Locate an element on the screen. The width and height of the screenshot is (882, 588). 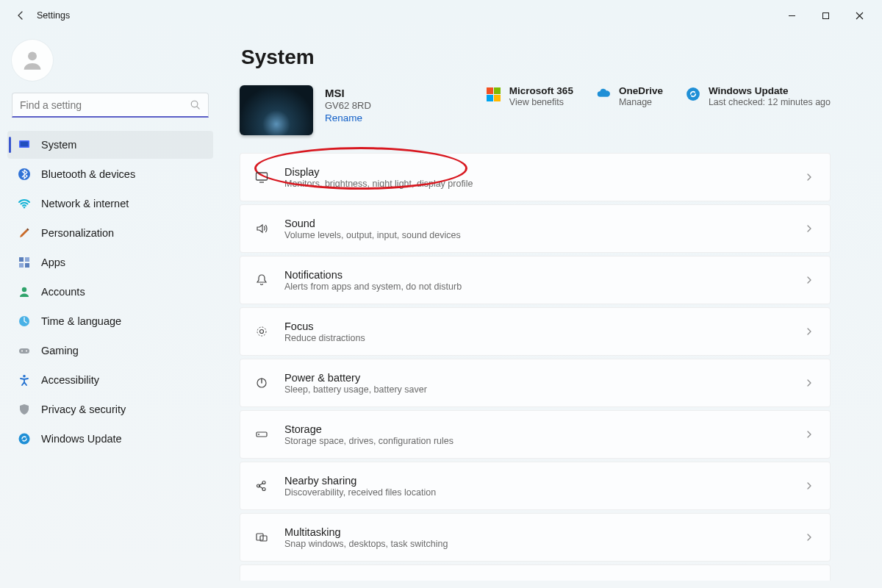
sidebar-item-label: Network & internet is located at coordinates (85, 204).